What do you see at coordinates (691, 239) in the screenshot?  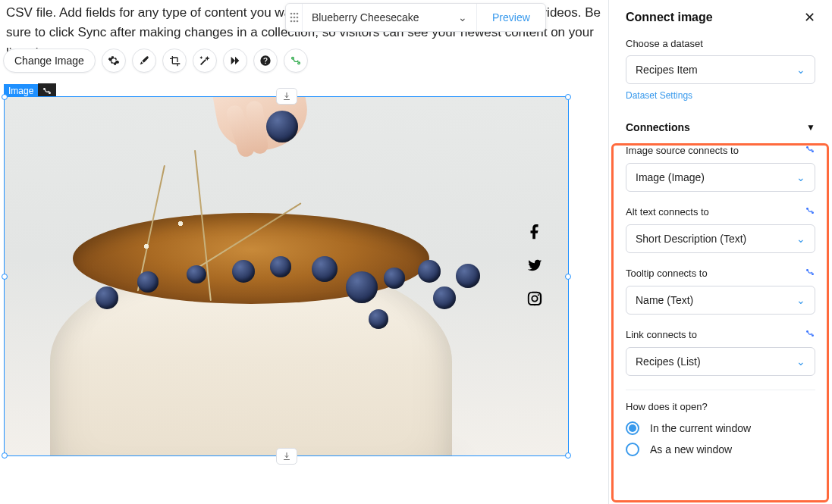 I see `connection-value: Short Description (Text)` at bounding box center [691, 239].